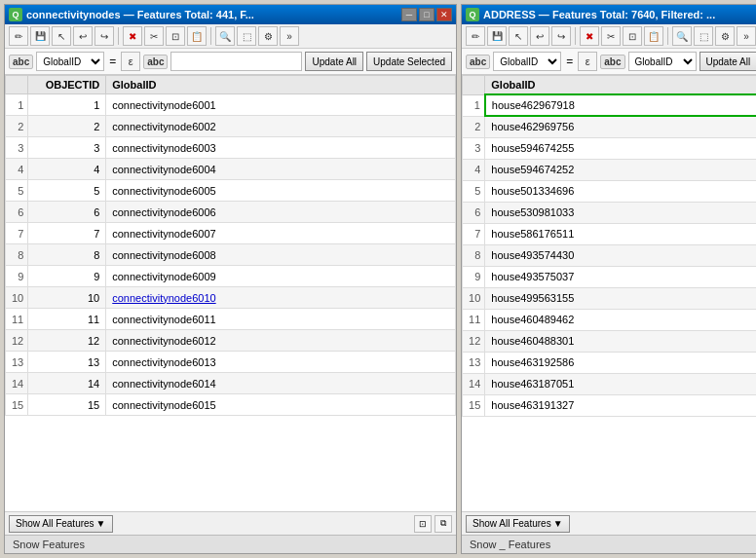  I want to click on row-num: 15, so click(18, 405).